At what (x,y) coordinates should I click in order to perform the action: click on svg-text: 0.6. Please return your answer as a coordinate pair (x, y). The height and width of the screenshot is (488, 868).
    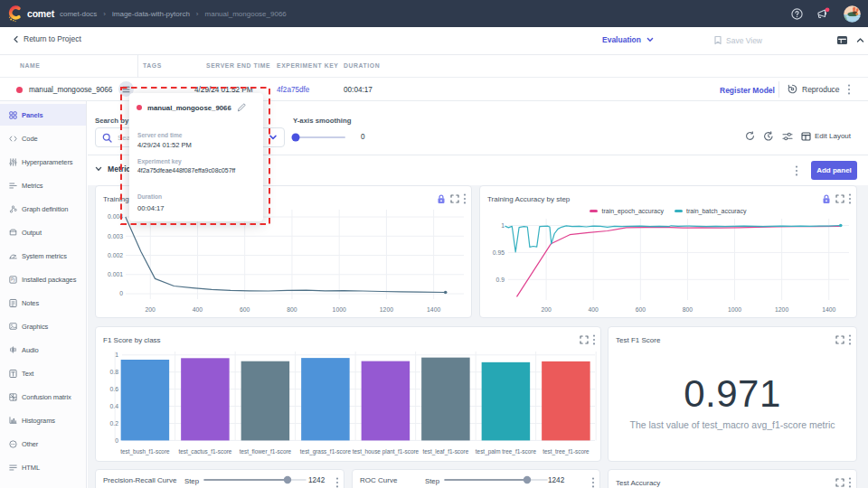
    Looking at the image, I should click on (115, 389).